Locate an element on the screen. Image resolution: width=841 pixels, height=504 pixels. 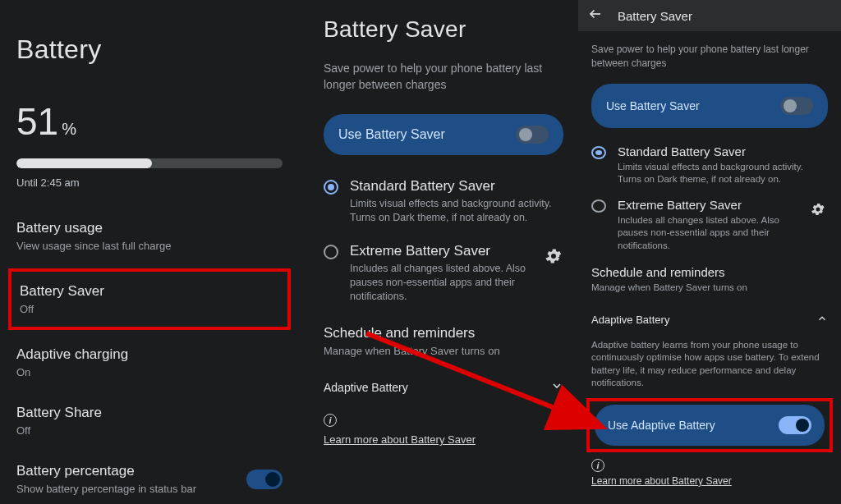
page-title: Battery is located at coordinates (149, 49).